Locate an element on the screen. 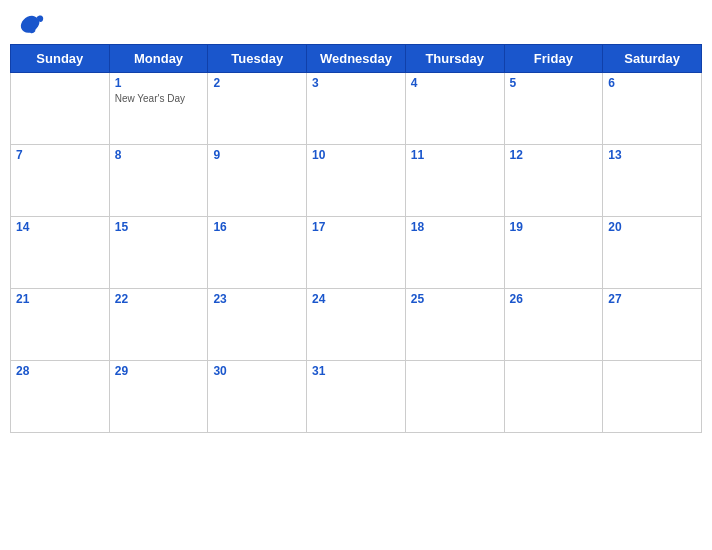 This screenshot has height=550, width=712. calendar-cell: 17 is located at coordinates (356, 253).